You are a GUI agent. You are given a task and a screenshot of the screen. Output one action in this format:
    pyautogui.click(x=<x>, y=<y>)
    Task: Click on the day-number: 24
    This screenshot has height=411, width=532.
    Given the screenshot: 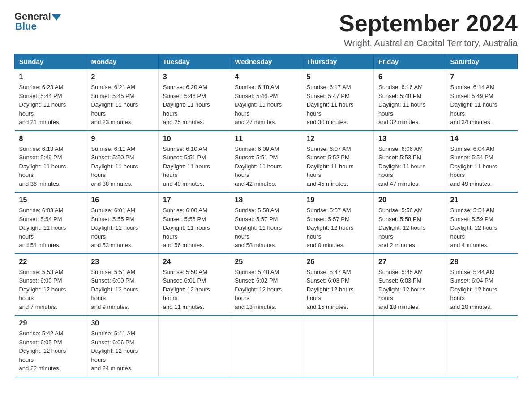 What is the action you would take?
    pyautogui.click(x=194, y=262)
    